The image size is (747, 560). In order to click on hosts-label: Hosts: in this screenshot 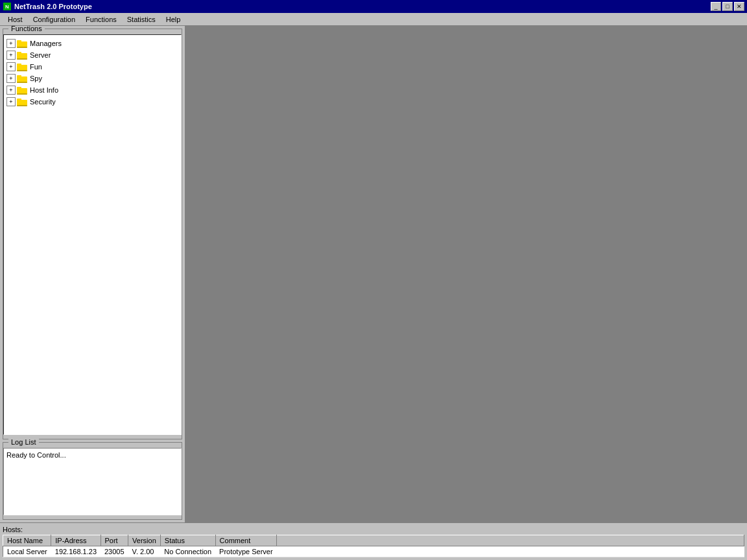, I will do `click(374, 530)`.